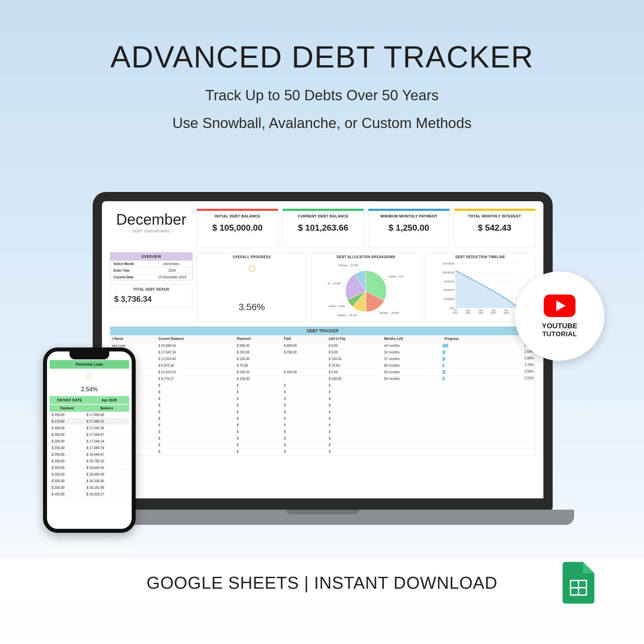 The height and width of the screenshot is (644, 644). I want to click on phone-progress: 2.54%, so click(89, 383).